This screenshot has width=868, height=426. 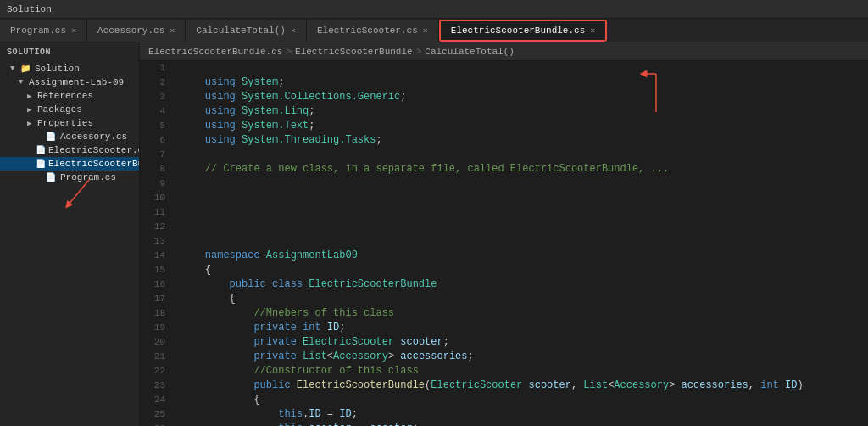 What do you see at coordinates (524, 414) in the screenshot?
I see `code-line: this.ID = ID;` at bounding box center [524, 414].